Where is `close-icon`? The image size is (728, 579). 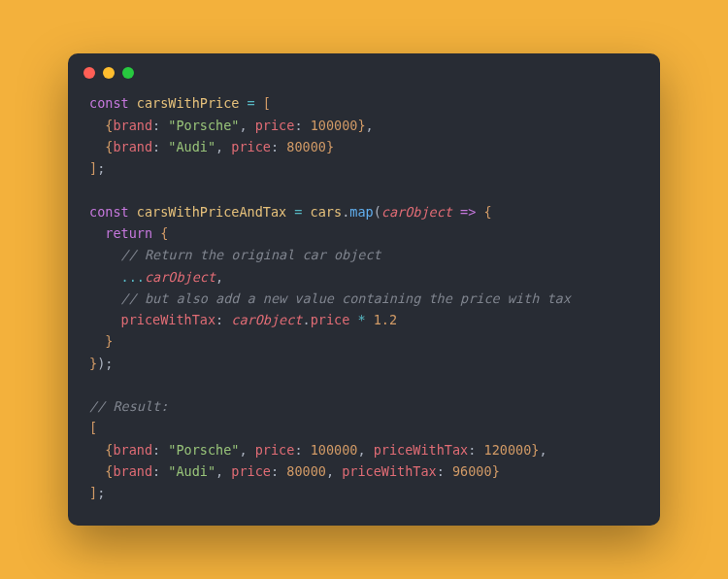
close-icon is located at coordinates (89, 73).